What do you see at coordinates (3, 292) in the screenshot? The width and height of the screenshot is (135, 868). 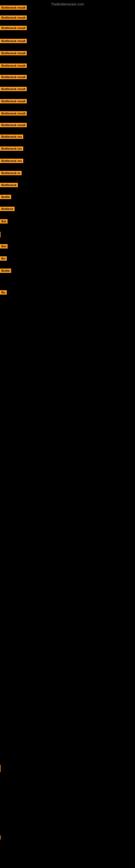 I see `badge-23: Bo` at bounding box center [3, 292].